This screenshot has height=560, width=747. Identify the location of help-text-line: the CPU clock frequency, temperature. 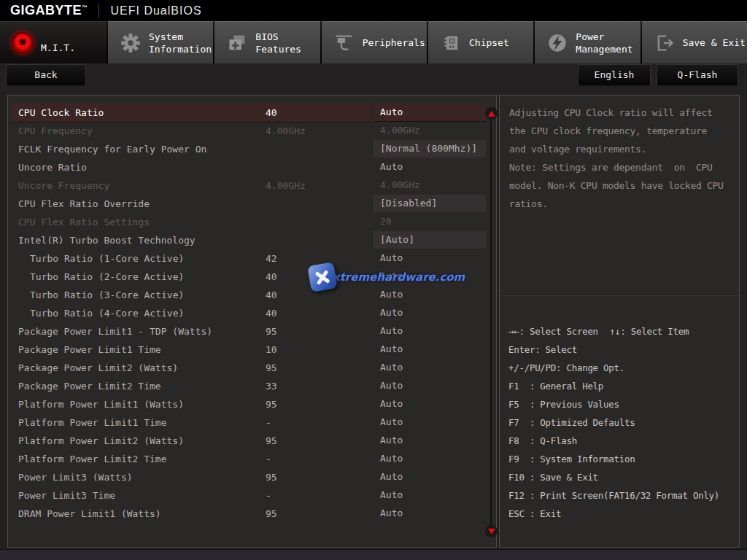
(622, 131).